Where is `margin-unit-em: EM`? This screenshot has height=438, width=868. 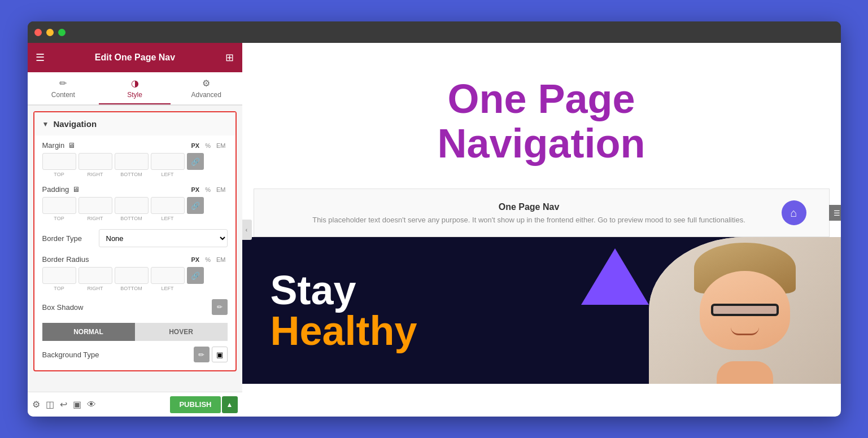 margin-unit-em: EM is located at coordinates (221, 146).